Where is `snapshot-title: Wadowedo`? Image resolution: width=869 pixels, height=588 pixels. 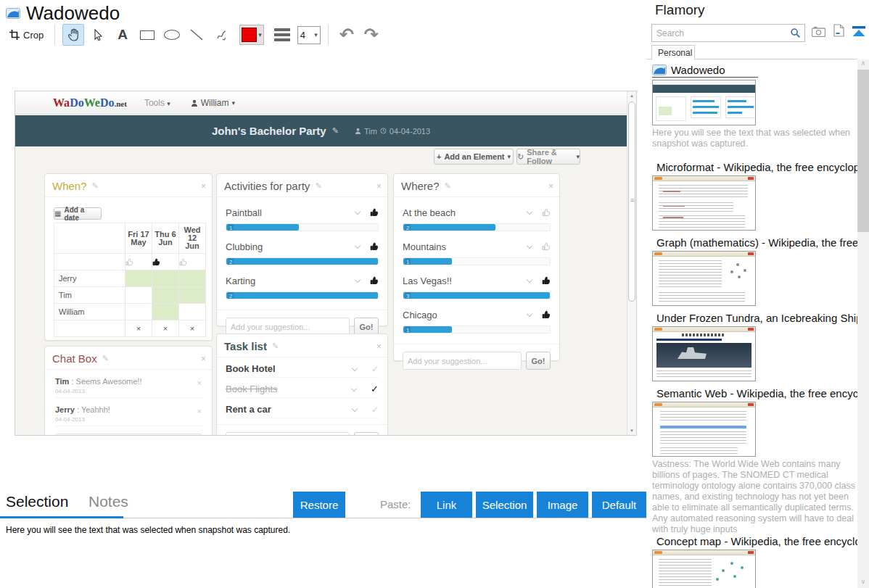
snapshot-title: Wadowedo is located at coordinates (705, 71).